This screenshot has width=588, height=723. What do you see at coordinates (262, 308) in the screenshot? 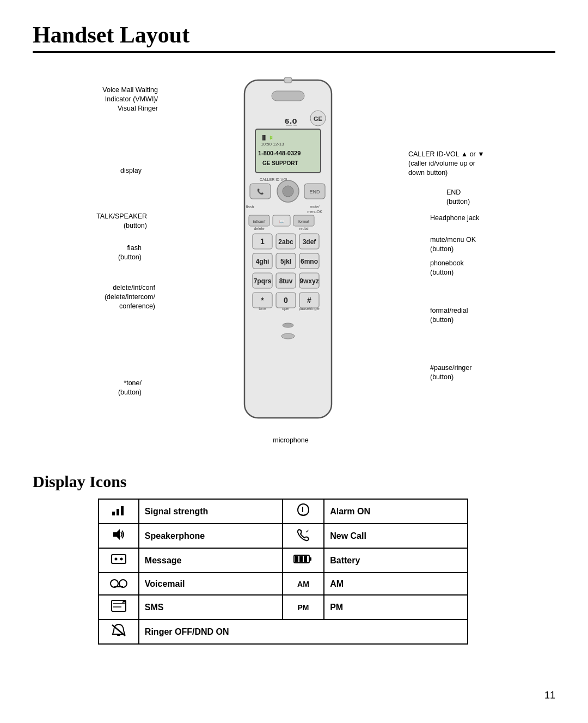
I see `svg-text: tone` at bounding box center [262, 308].